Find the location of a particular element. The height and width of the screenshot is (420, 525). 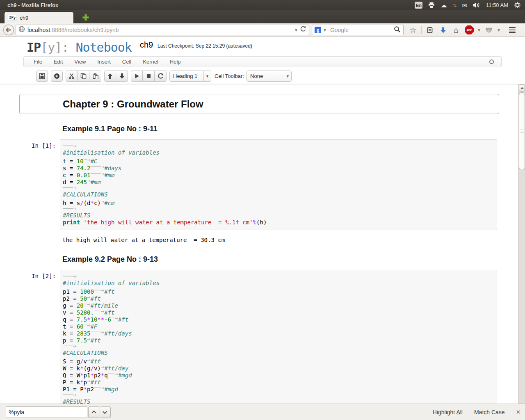

heading1-cell: Chapter 9 : Groundwater Flow is located at coordinates (259, 104).